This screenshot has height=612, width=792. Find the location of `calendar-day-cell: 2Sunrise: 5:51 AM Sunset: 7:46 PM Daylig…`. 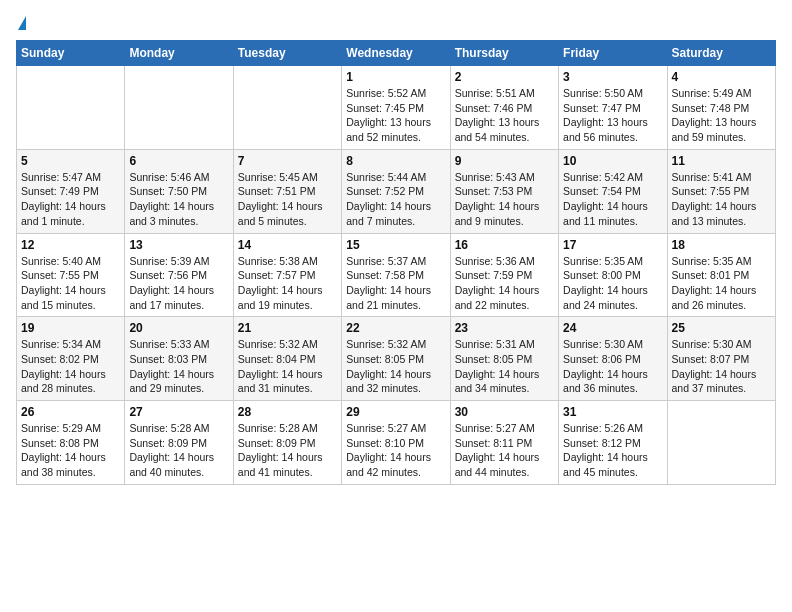

calendar-day-cell: 2Sunrise: 5:51 AM Sunset: 7:46 PM Daylig… is located at coordinates (504, 108).